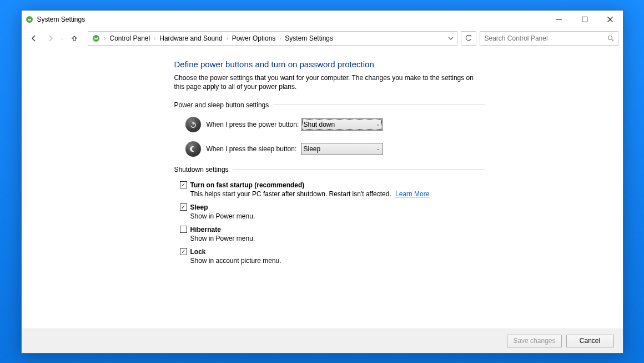 Image resolution: width=644 pixels, height=363 pixels. I want to click on checkbox, so click(183, 229).